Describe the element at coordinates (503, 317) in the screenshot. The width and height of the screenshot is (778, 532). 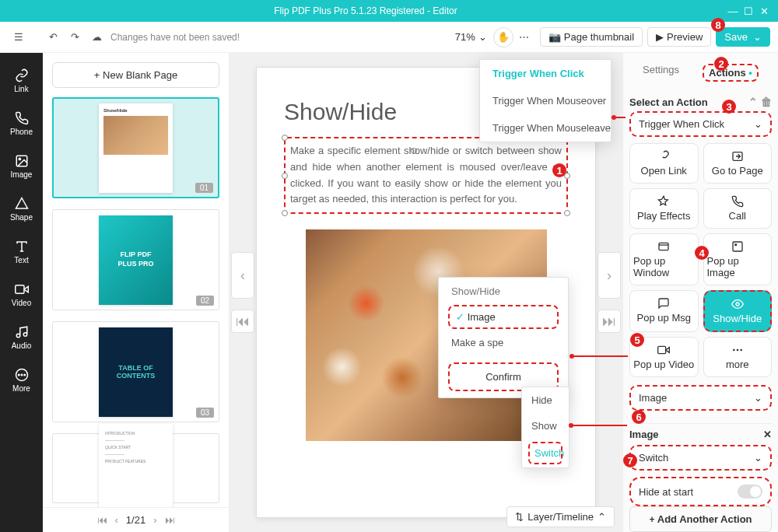
I see `showhide-item-image: ✓ Image` at that location.